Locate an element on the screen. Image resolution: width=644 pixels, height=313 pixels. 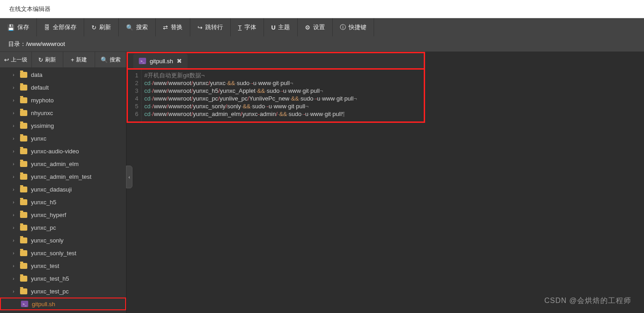
gear-icon: ⚙ is located at coordinates (308, 27).